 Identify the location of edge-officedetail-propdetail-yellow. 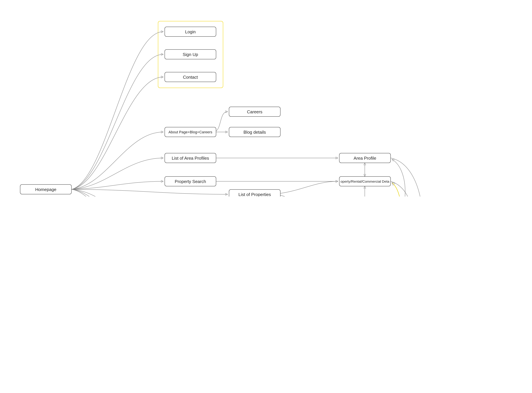
(396, 190).